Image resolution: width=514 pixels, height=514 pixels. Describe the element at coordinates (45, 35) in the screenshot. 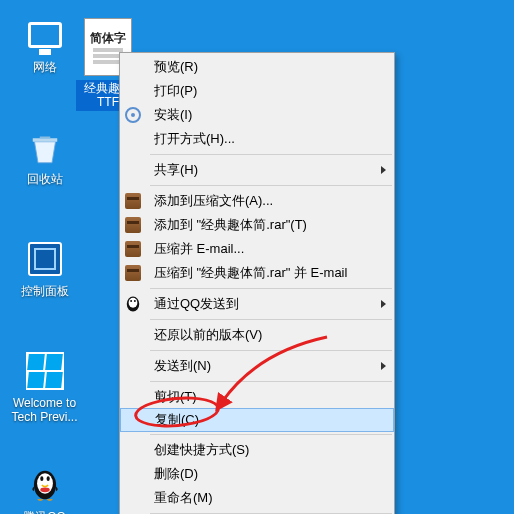

I see `monitor-icon` at that location.